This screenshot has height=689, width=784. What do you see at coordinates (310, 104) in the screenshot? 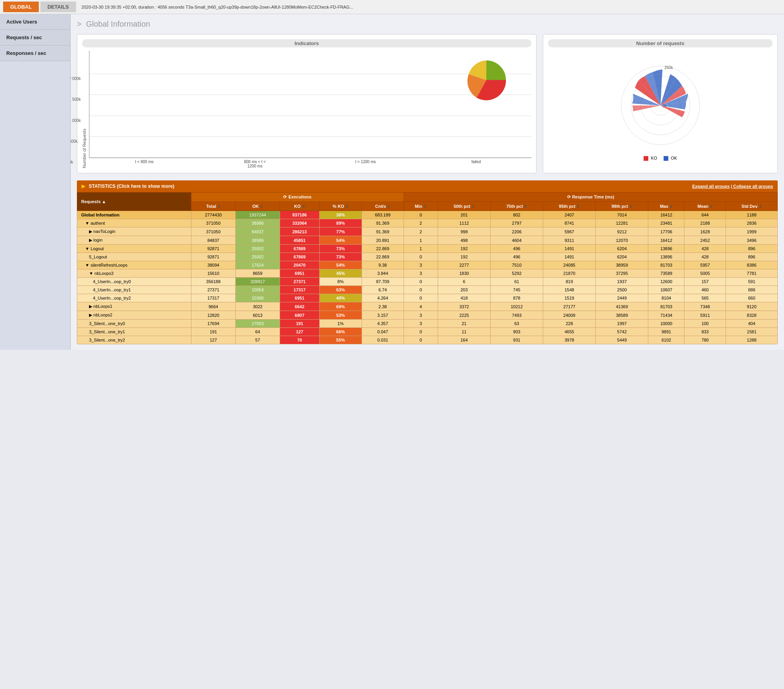
I see `bar-chart-grid: 2 000k 1 500k 1 000k 500k 0k` at bounding box center [310, 104].